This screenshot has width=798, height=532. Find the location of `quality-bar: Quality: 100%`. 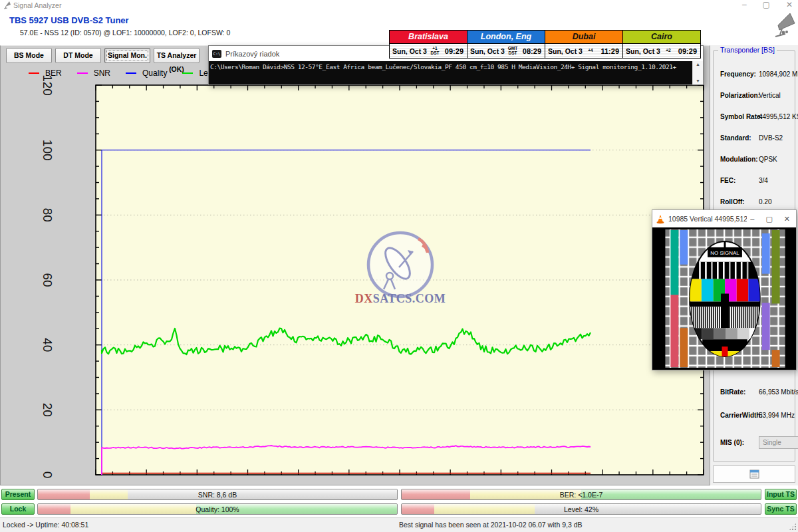

quality-bar: Quality: 100% is located at coordinates (217, 509).